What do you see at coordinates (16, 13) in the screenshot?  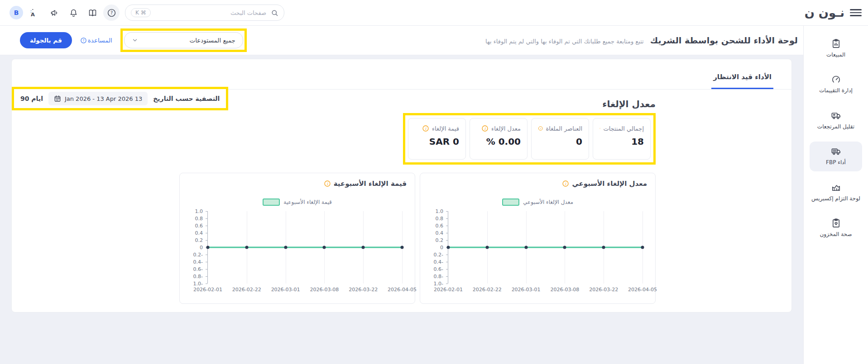 I see `user-avatar: B` at bounding box center [16, 13].